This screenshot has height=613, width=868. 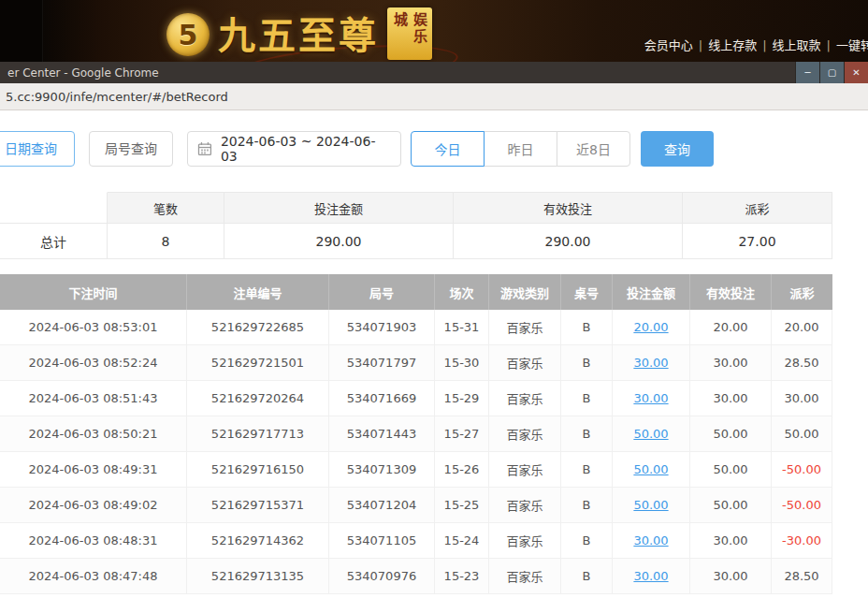 What do you see at coordinates (339, 241) in the screenshot?
I see `summary-bet-amount-value: 290.00` at bounding box center [339, 241].